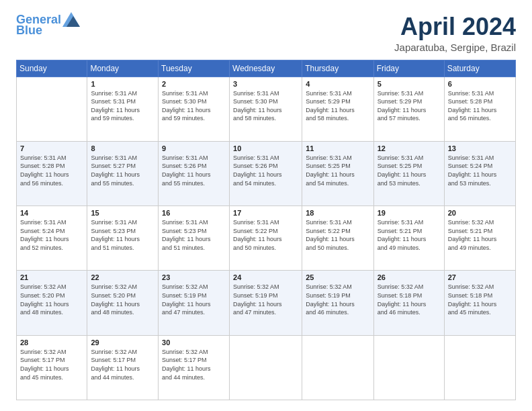 Image resolution: width=532 pixels, height=411 pixels. I want to click on table-row: 24Sunrise: 5:32 AM Sunset: 5:19 PM Dayli…, so click(266, 303).